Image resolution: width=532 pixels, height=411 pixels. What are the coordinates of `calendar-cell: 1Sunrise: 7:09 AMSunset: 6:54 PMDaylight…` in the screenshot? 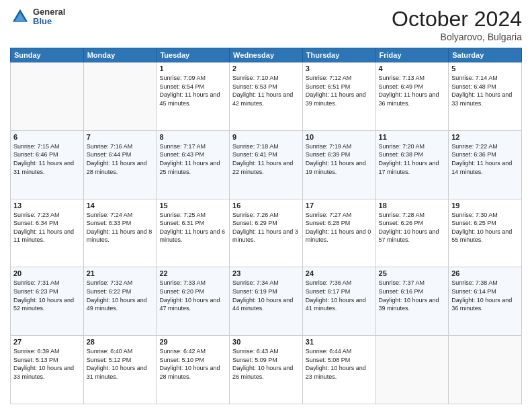 It's located at (193, 97).